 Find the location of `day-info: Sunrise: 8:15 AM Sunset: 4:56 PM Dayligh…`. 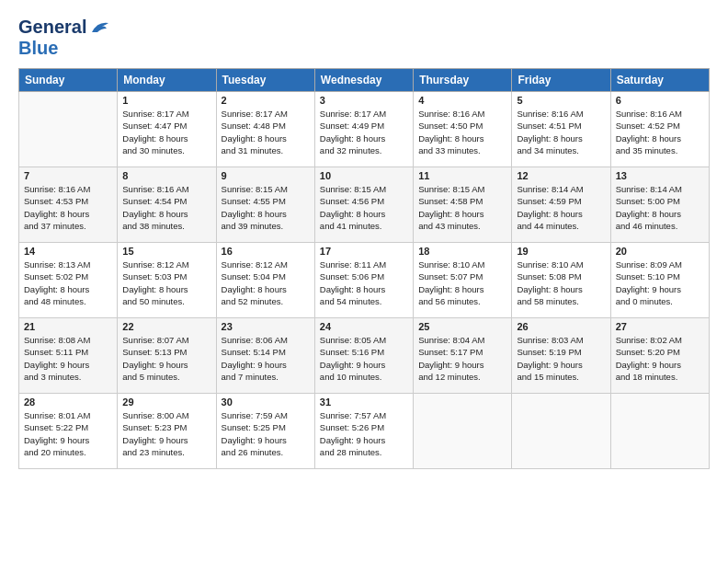

day-info: Sunrise: 8:15 AM Sunset: 4:56 PM Dayligh… is located at coordinates (364, 208).